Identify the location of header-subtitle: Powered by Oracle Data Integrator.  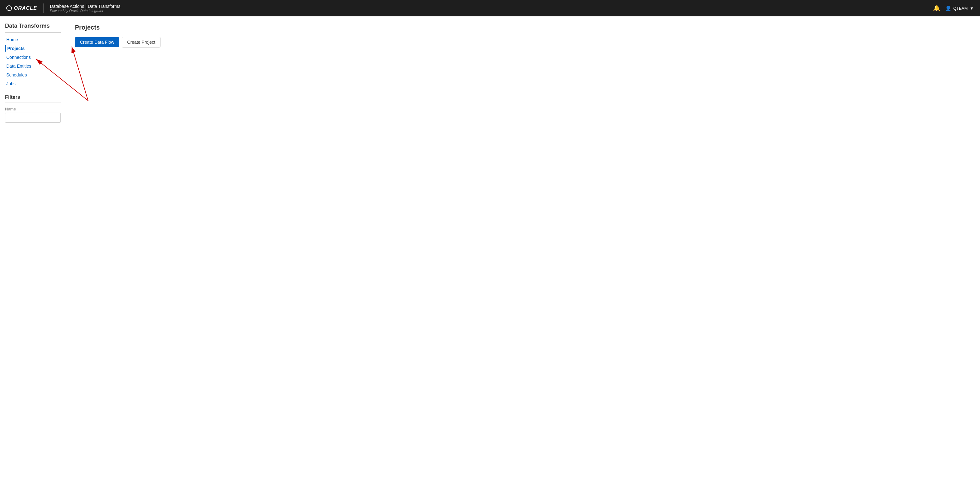
(85, 11).